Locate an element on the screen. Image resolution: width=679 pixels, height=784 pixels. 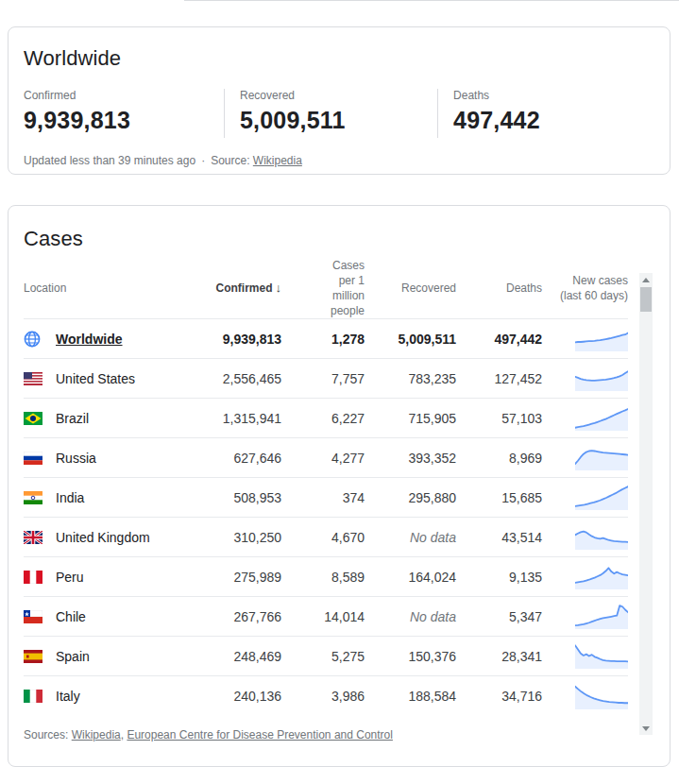
location-label: Worldwide is located at coordinates (119, 339).